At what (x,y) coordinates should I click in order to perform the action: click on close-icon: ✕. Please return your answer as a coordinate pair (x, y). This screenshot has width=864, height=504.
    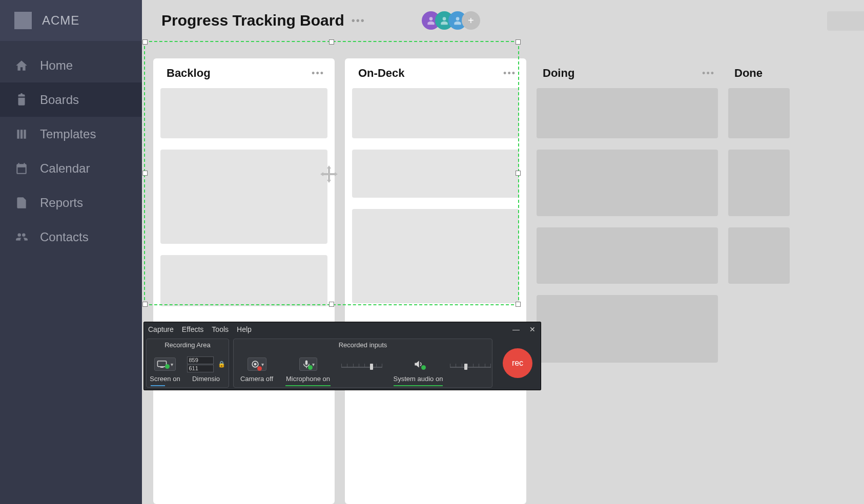
    Looking at the image, I should click on (532, 329).